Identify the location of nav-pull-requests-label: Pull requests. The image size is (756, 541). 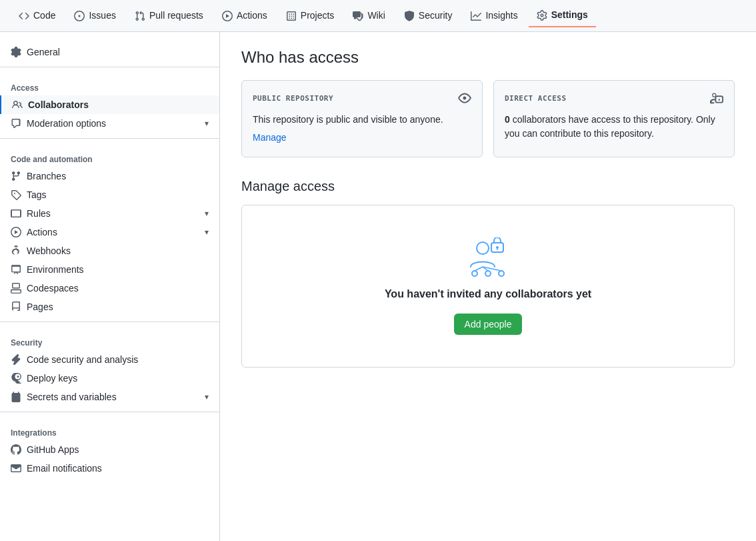
(176, 15).